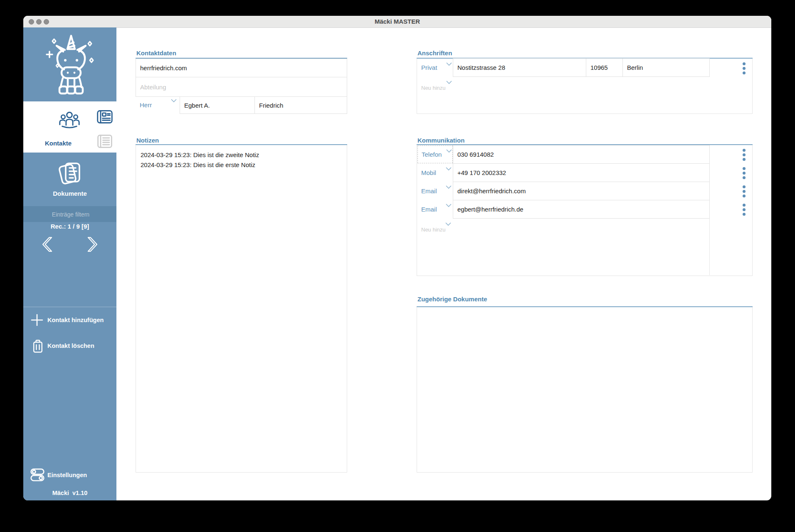 The width and height of the screenshot is (795, 532). What do you see at coordinates (398, 22) in the screenshot?
I see `titlebar: Mäcki MASTER` at bounding box center [398, 22].